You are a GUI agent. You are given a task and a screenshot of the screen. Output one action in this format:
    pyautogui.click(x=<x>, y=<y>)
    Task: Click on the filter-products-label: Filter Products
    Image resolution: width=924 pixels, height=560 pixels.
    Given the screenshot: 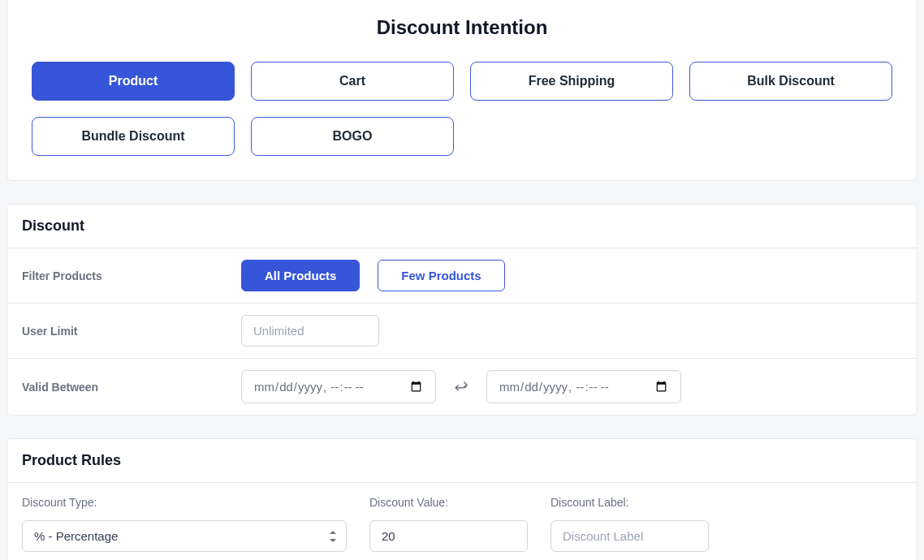 What is the action you would take?
    pyautogui.click(x=132, y=276)
    